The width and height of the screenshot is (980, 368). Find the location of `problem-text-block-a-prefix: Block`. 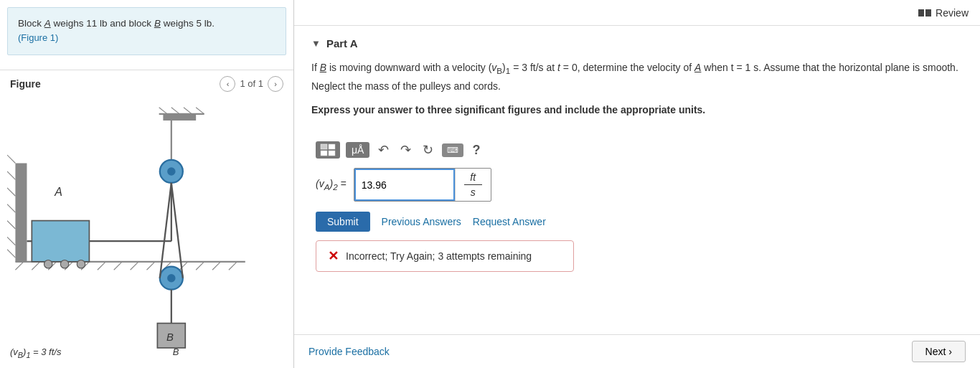

problem-text-block-a-prefix: Block is located at coordinates (32, 23).